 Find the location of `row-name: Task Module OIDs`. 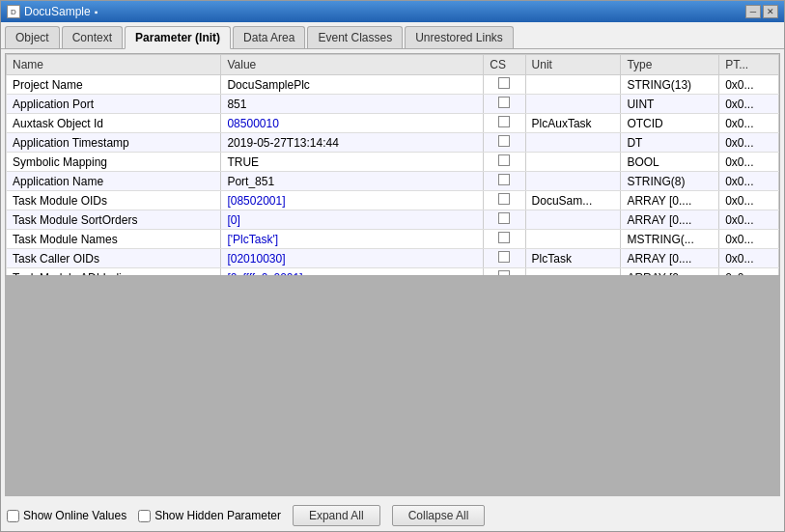

row-name: Task Module OIDs is located at coordinates (114, 201).